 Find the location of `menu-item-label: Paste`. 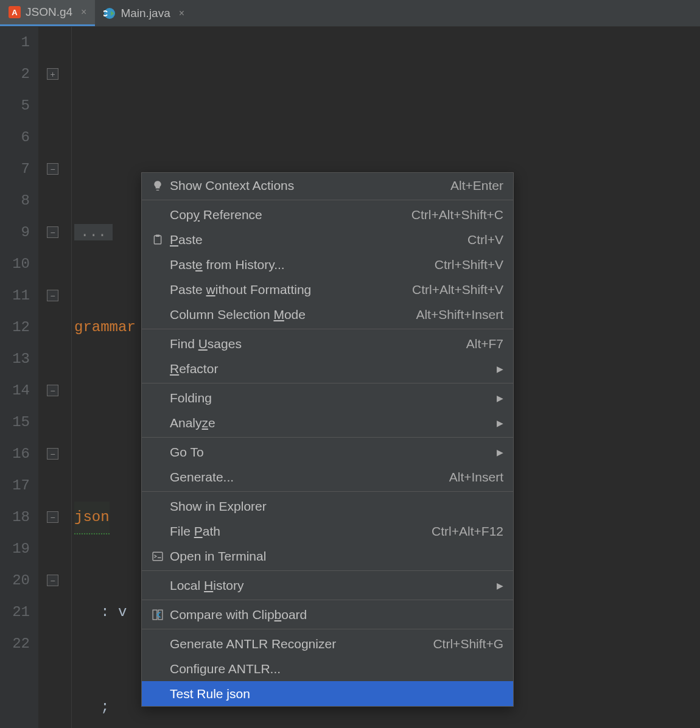

menu-item-label: Paste is located at coordinates (318, 240).